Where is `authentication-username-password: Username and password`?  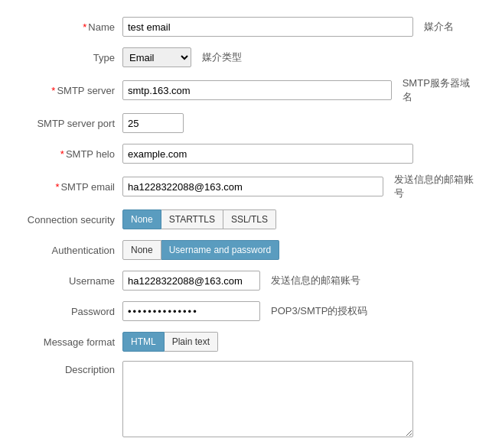 authentication-username-password: Username and password is located at coordinates (220, 250).